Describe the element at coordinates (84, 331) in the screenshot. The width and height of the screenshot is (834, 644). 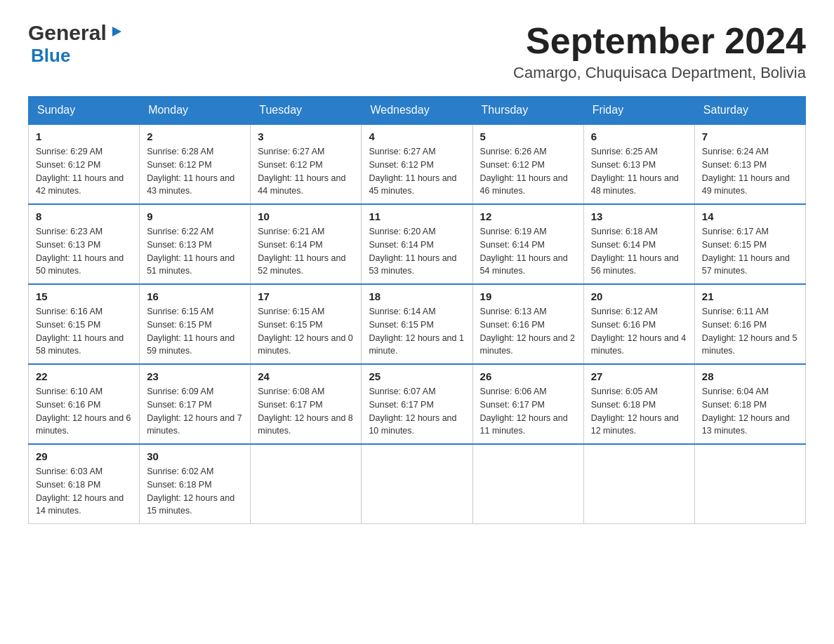
I see `day-info: Sunrise: 6:16 AM Sunset: 6:15 PM Dayligh…` at that location.